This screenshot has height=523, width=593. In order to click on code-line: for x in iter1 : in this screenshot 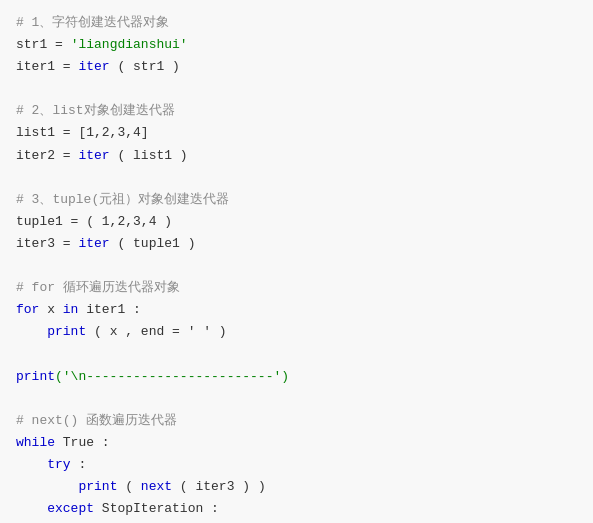, I will do `click(296, 310)`.